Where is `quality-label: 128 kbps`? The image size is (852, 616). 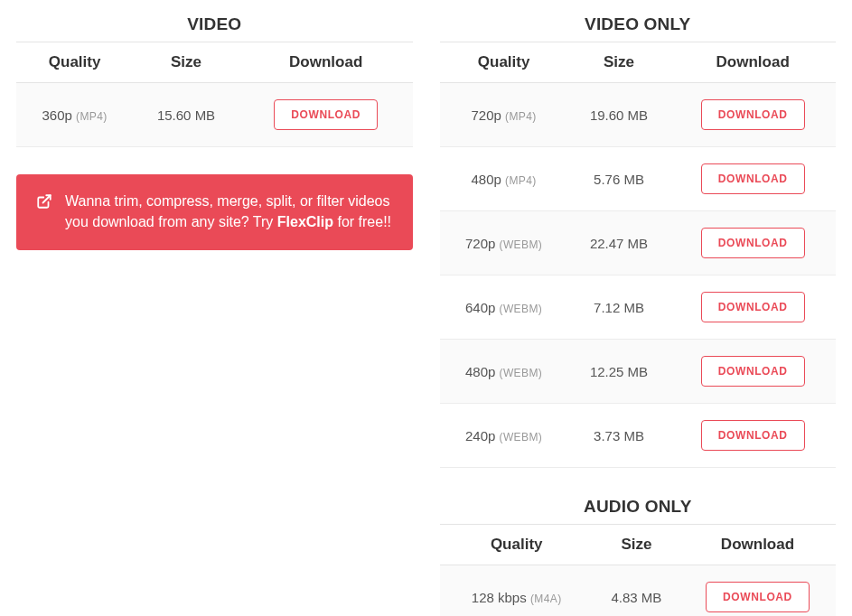 quality-label: 128 kbps is located at coordinates (499, 598).